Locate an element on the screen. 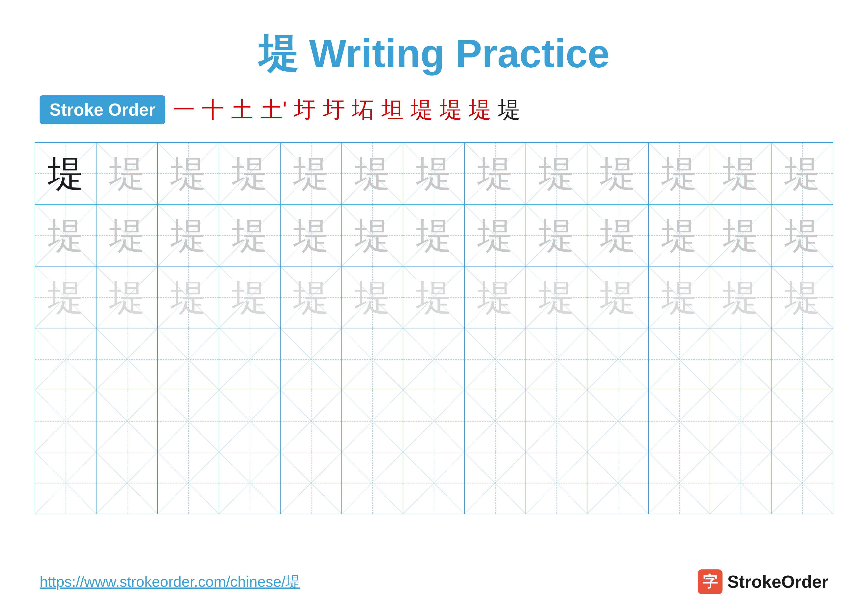 The image size is (868, 614). grid-cell-r4-c10 is located at coordinates (618, 359).